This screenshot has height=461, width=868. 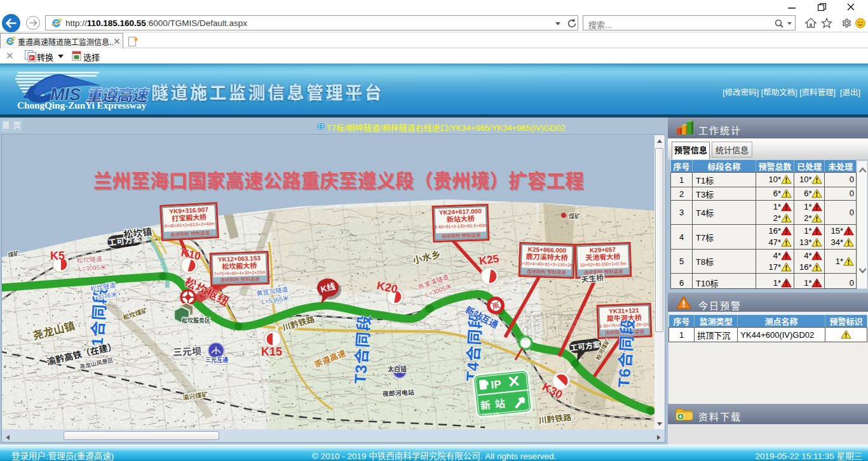 I want to click on svg-text: 松坎服务区, so click(x=196, y=320).